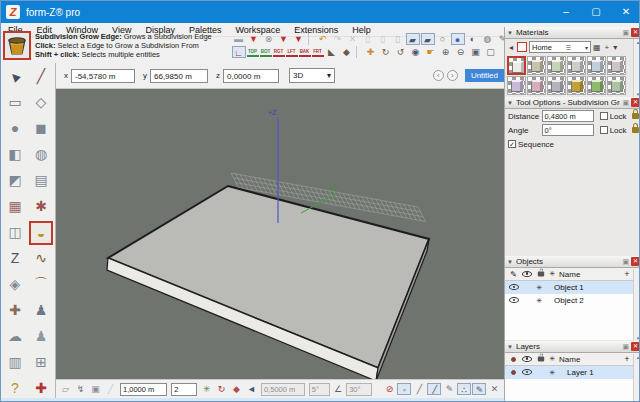 The height and width of the screenshot is (402, 640). What do you see at coordinates (332, 52) in the screenshot?
I see `axonometric-view-icon: ◣` at bounding box center [332, 52].